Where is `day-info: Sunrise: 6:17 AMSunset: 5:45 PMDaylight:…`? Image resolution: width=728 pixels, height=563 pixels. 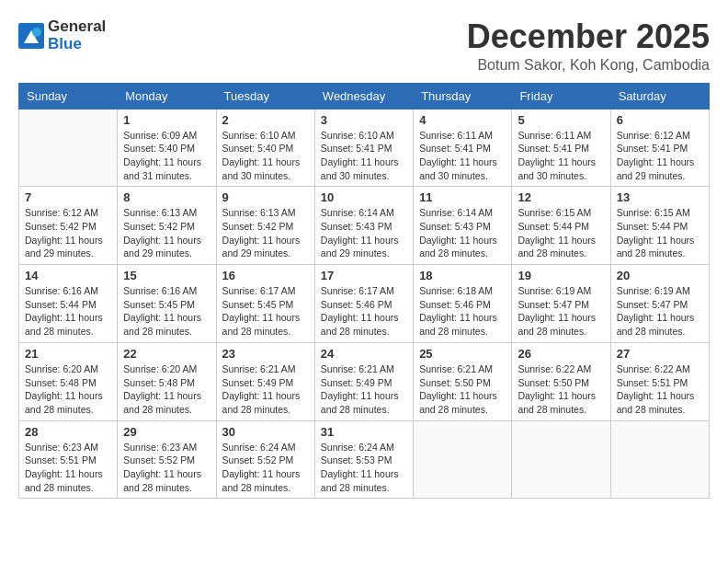
day-info: Sunrise: 6:17 AMSunset: 5:45 PMDaylight:… is located at coordinates (266, 311).